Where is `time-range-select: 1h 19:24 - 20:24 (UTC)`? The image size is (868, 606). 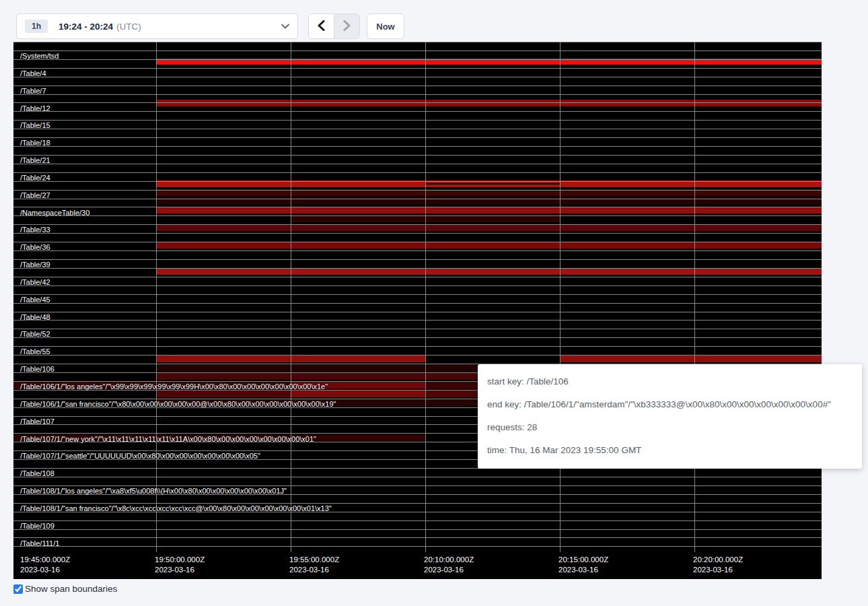 time-range-select: 1h 19:24 - 20:24 (UTC) is located at coordinates (157, 26).